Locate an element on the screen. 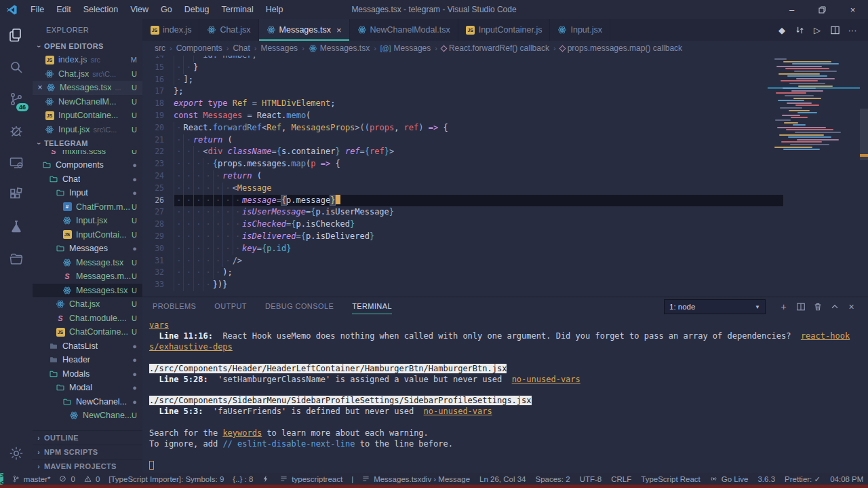 This screenshot has height=488, width=868. tree-item: JSInputContai...U is located at coordinates (87, 235).